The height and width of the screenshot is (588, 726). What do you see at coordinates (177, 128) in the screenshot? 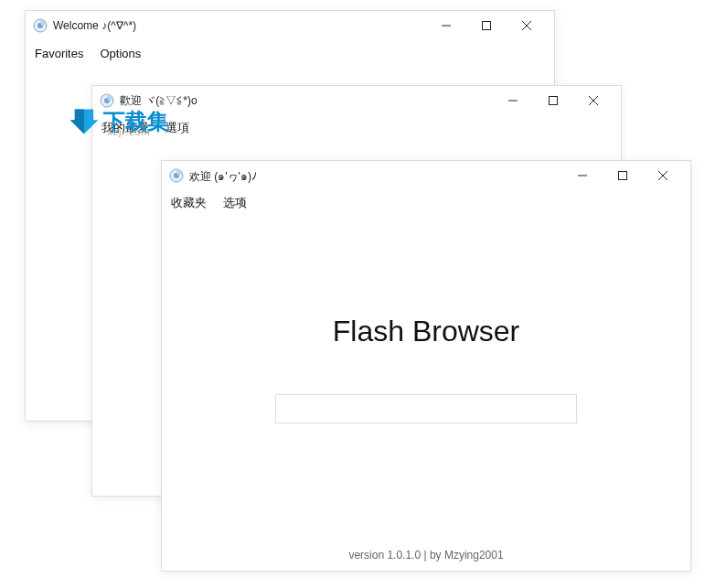
I see `menu-options: 選項` at bounding box center [177, 128].